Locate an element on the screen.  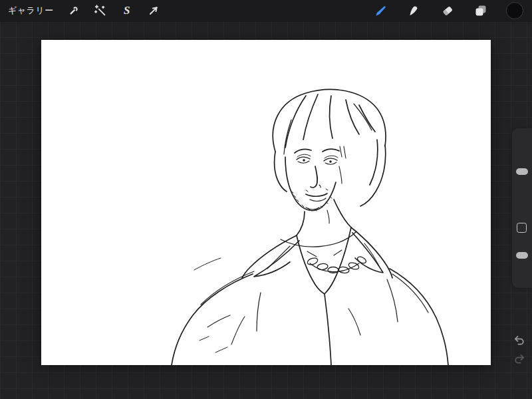
modify-button is located at coordinates (521, 227).